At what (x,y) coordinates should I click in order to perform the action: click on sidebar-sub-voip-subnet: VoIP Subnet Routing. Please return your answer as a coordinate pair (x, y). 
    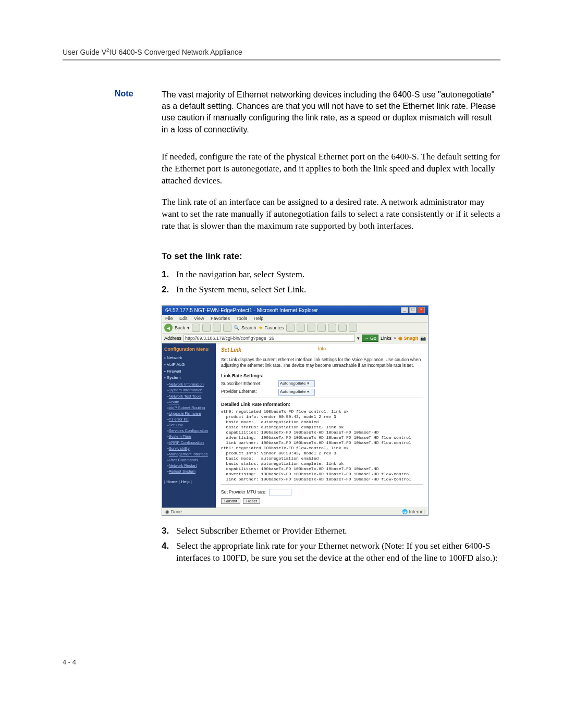
    Looking at the image, I should click on (191, 408).